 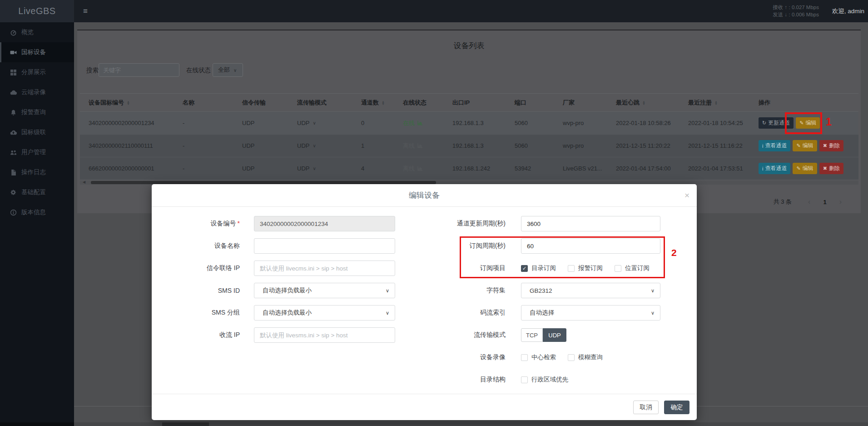 What do you see at coordinates (550, 380) in the screenshot?
I see `checkbox-label: 行政区域优先` at bounding box center [550, 380].